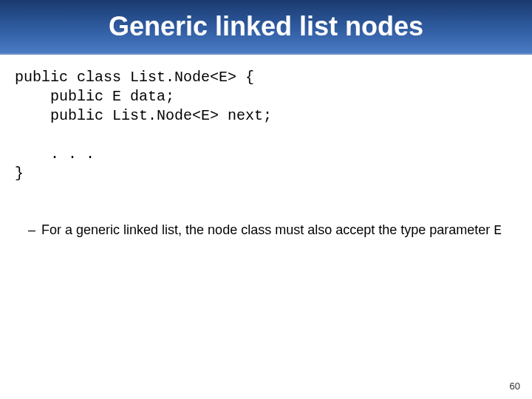  Describe the element at coordinates (271, 231) in the screenshot. I see `bullet-area: – For a generic linked list, the node cl…` at that location.